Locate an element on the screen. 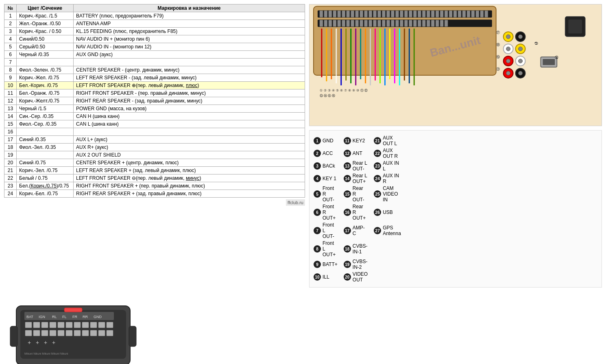 This screenshot has width=606, height=364. row-color: Бел.-Оранж. /0.75 is located at coordinates (45, 94).